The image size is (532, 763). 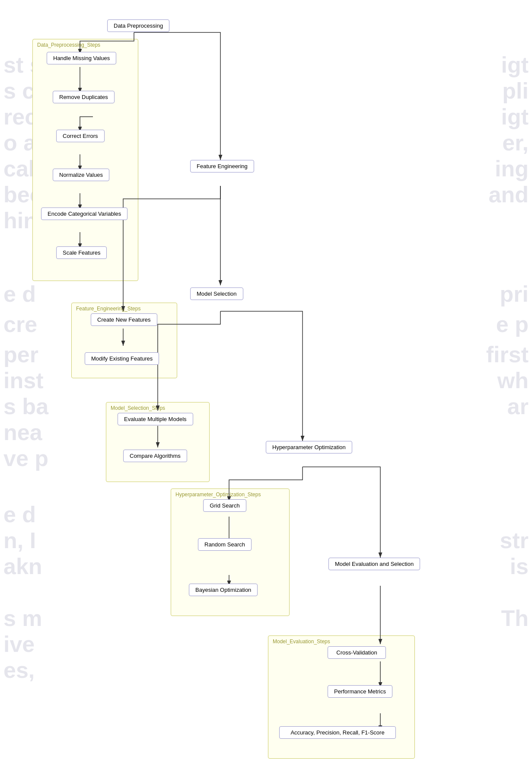 I want to click on watermark-r2: pli, so click(x=515, y=91).